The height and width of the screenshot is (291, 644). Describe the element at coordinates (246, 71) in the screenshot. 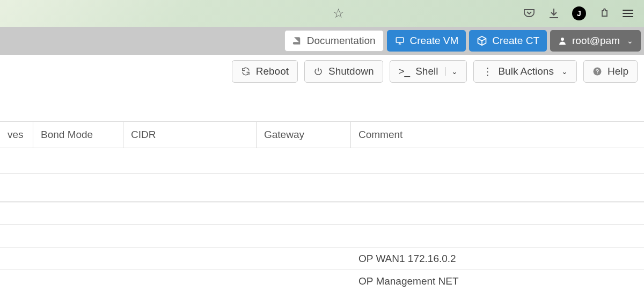

I see `reboot-icon` at that location.